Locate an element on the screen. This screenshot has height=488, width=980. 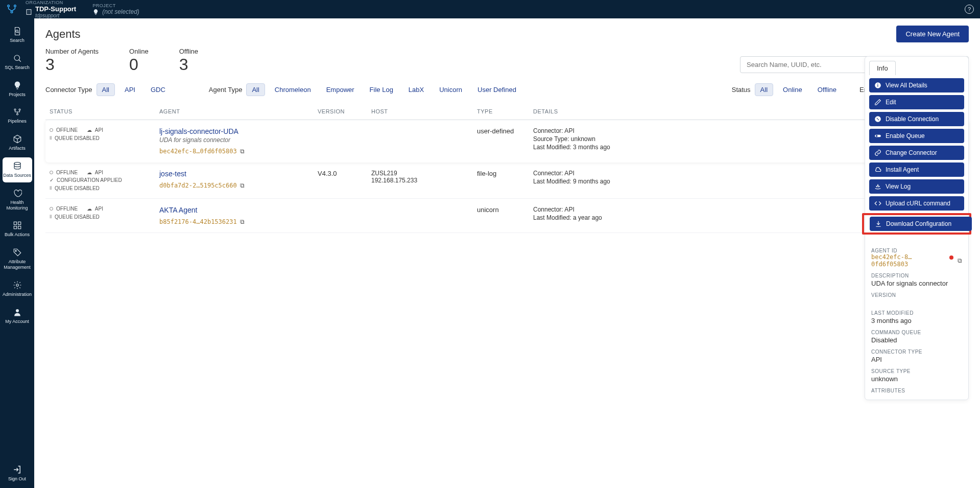
sidebar-item-administration: Administration is located at coordinates (17, 289).